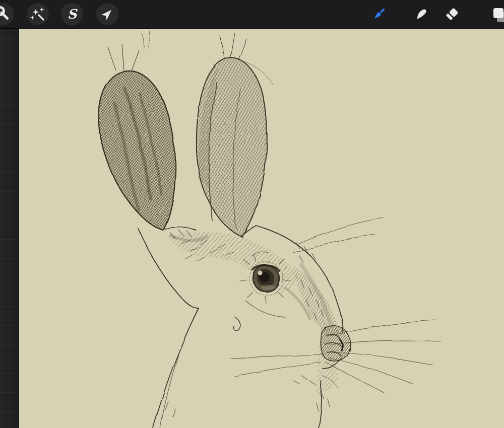  Describe the element at coordinates (72, 14) in the screenshot. I see `selection-s-icon: S` at that location.